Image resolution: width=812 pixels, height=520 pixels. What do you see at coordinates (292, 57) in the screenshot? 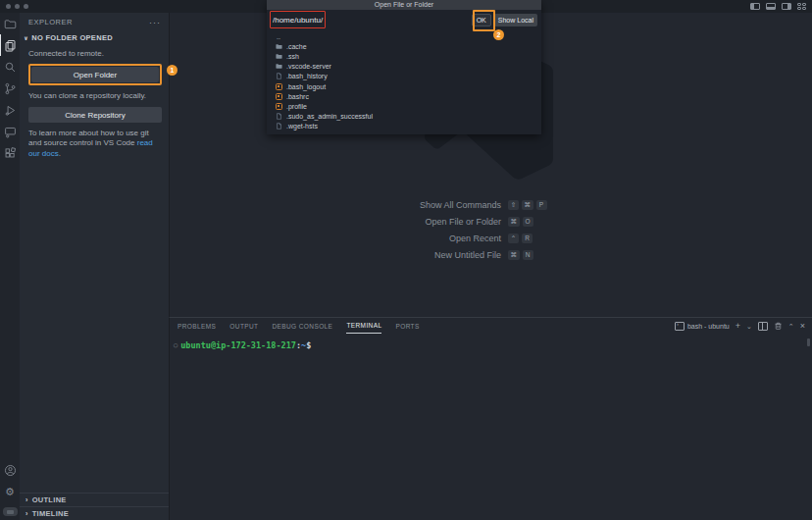
I see `entry-name: .ssh` at bounding box center [292, 57].